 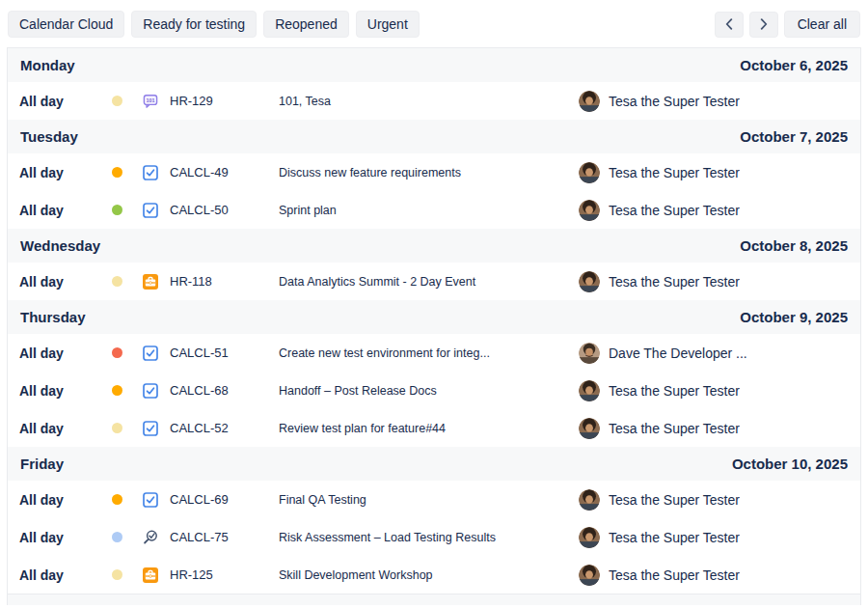 I want to click on issue-key: CALCL-75, so click(x=218, y=537).